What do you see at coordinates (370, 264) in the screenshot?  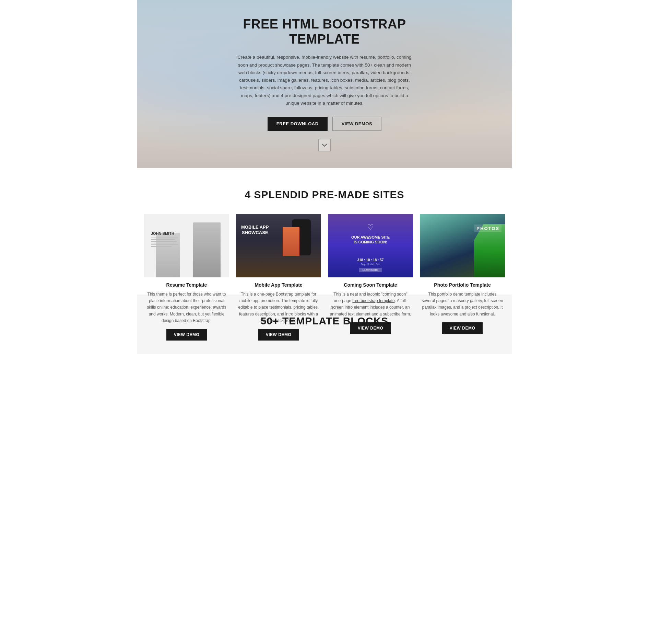 I see `coming-counter-labels: Days Hrs Min Sec` at bounding box center [370, 264].